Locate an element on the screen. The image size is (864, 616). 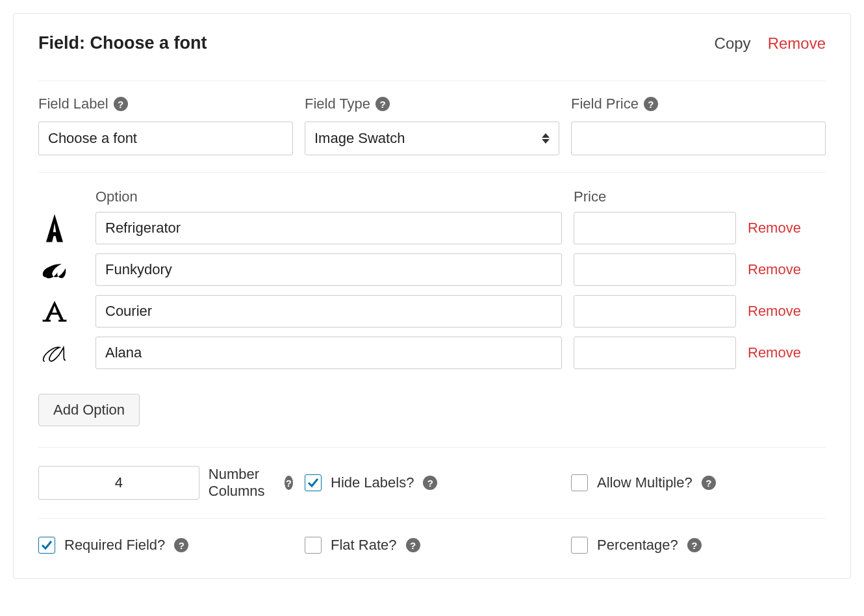
panel-title: Field: Choose a font is located at coordinates (123, 43).